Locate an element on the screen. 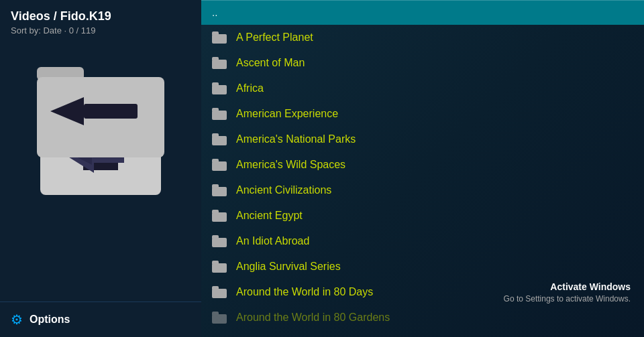  item-label: Ancient Egypt is located at coordinates (270, 216).